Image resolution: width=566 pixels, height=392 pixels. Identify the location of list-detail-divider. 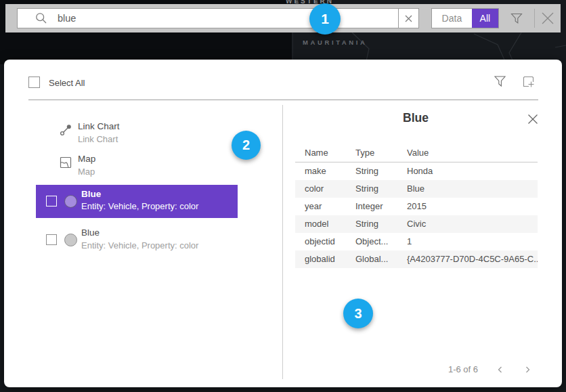
(283, 242).